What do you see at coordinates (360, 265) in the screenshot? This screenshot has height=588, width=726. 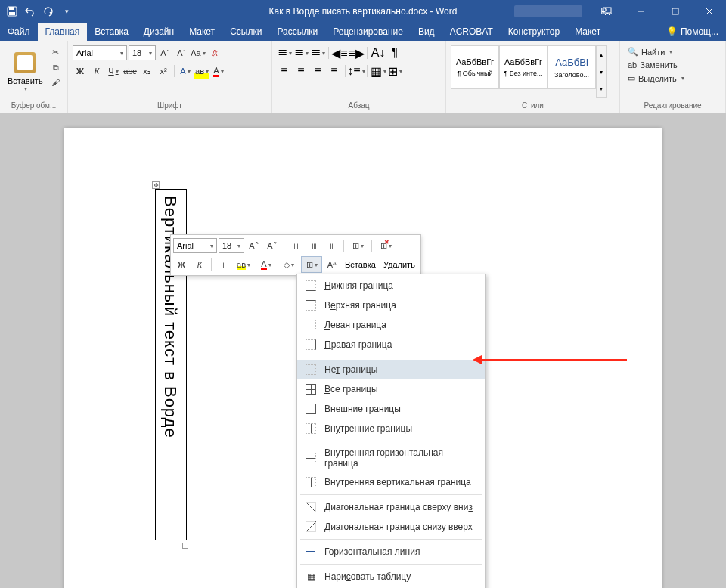 I see `mini-insert-button: Вставка` at bounding box center [360, 265].